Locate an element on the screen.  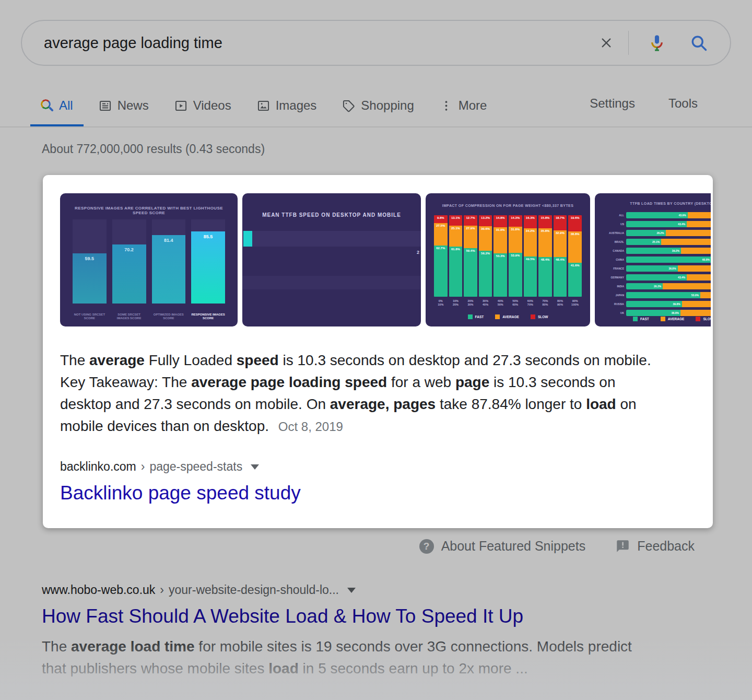
tab-all: All is located at coordinates (57, 107).